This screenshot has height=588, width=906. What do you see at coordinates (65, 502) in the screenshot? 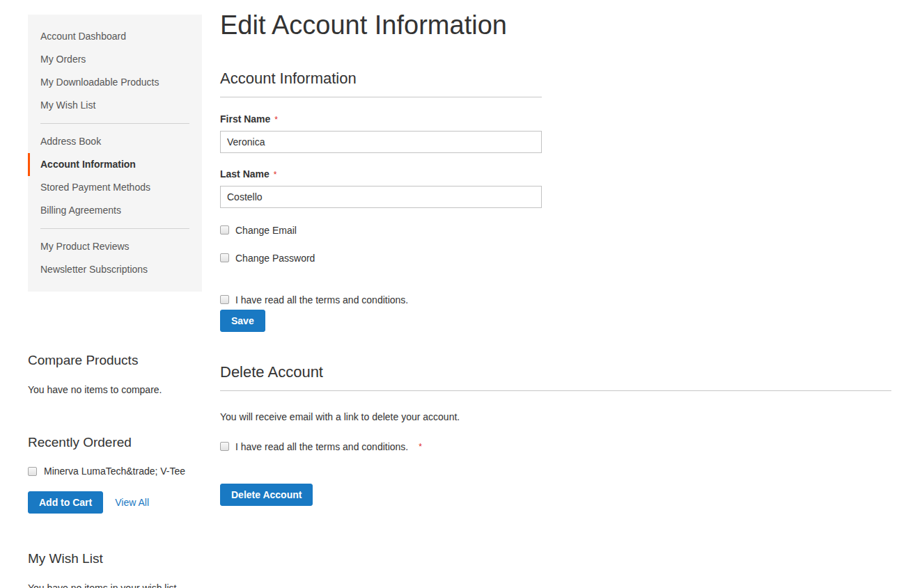
I see `add-to-cart-button: Add to Cart` at bounding box center [65, 502].